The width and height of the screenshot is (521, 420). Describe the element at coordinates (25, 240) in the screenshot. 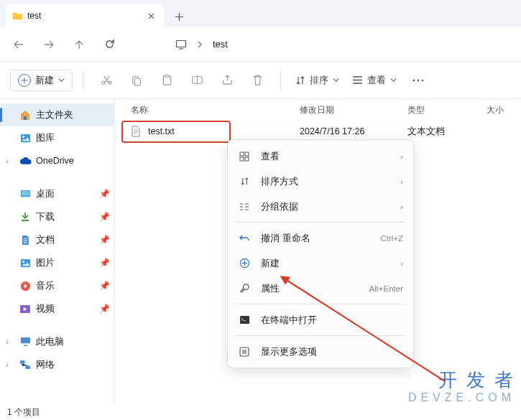

I see `document-icon` at that location.